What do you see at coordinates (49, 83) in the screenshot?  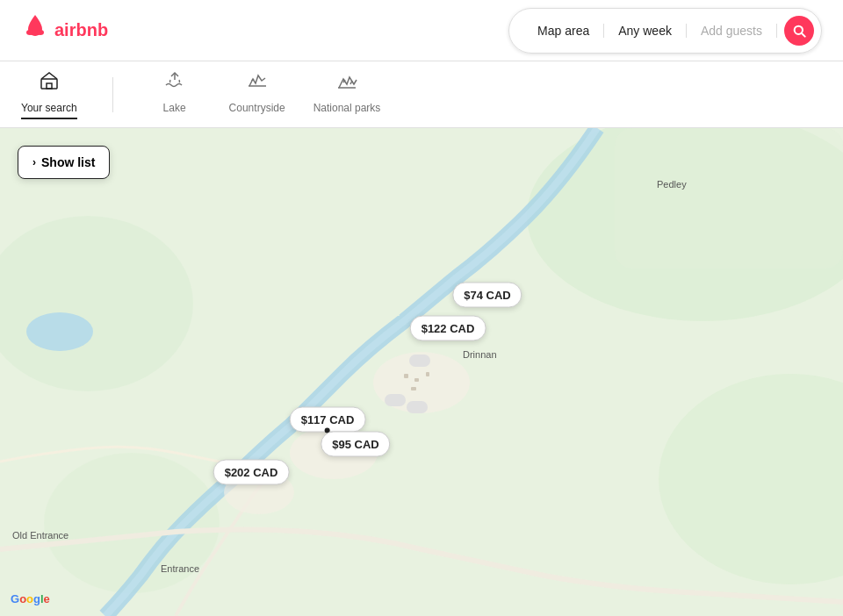 I see `your-search-icon` at bounding box center [49, 83].